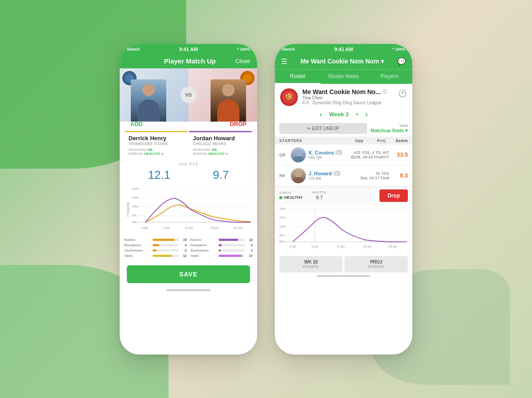  Describe the element at coordinates (370, 155) in the screenshot. I see `cousins-opp-info: 425 YDS, 4 TD, INT @GB, 29-29 Final/OT` at that location.